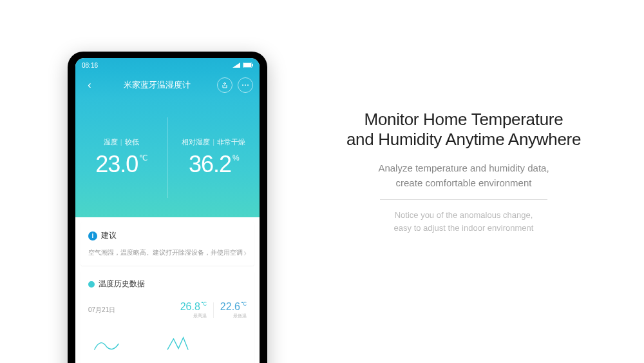 Image resolution: width=644 pixels, height=363 pixels. What do you see at coordinates (90, 66) in the screenshot?
I see `status-time: 08:16` at bounding box center [90, 66].